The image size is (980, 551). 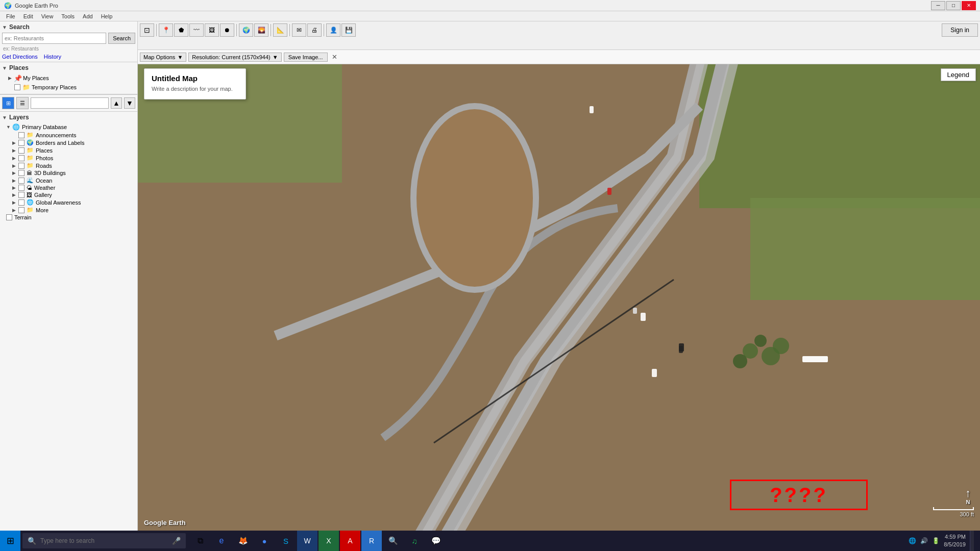 I want to click on menu-file: File, so click(x=11, y=16).